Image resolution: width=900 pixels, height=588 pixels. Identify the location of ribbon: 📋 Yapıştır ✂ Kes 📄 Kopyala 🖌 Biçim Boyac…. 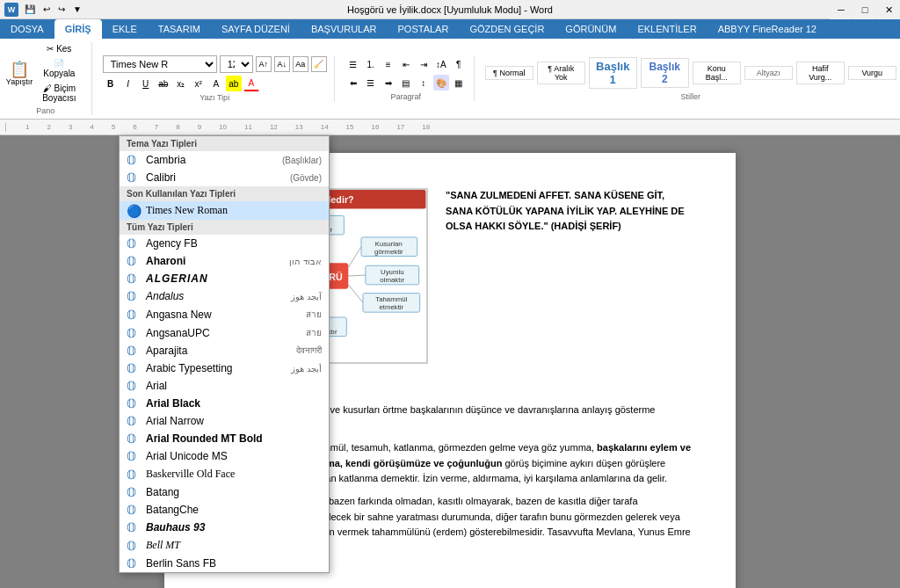
(450, 79).